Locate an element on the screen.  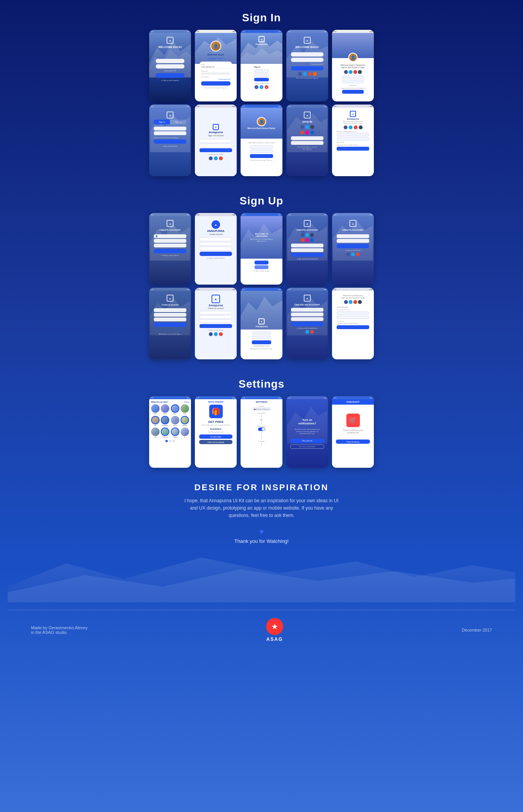
su-status-bar-2: 9:41●●● is located at coordinates (216, 215).